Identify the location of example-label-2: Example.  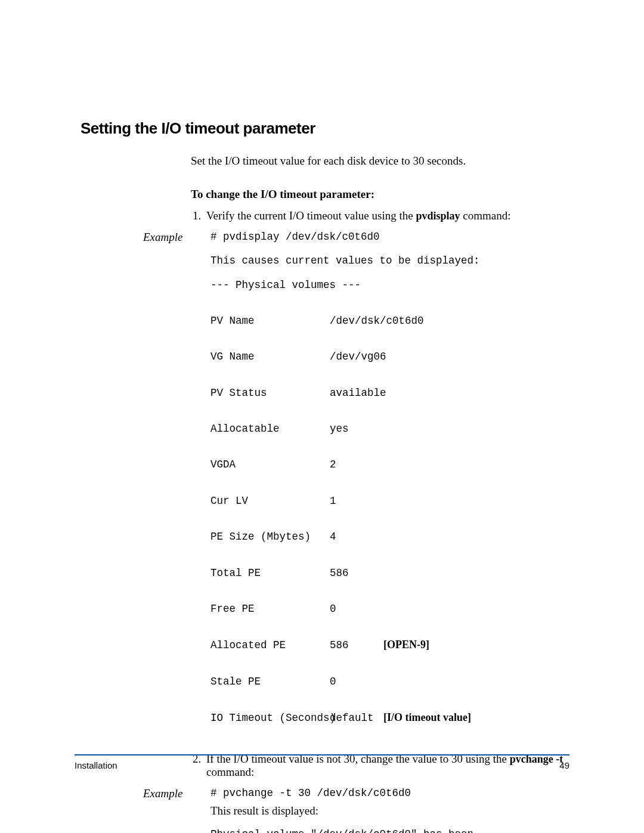
(163, 794).